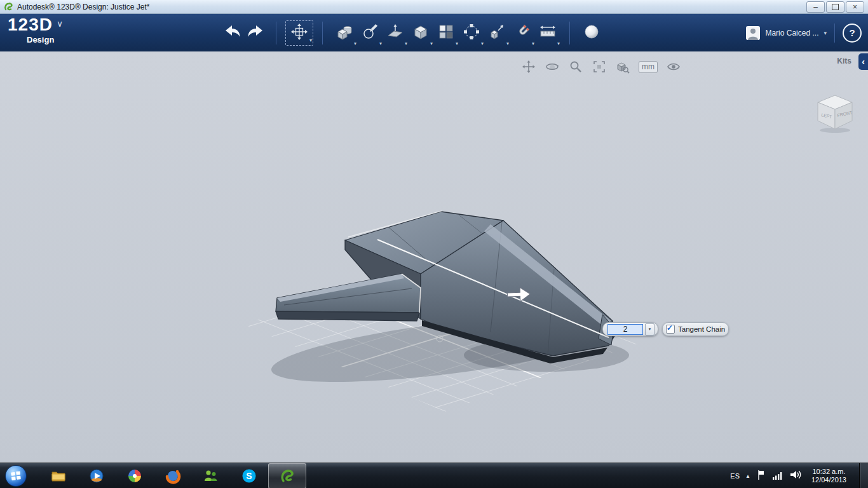 Image resolution: width=868 pixels, height=488 pixels. What do you see at coordinates (173, 475) in the screenshot?
I see `firefox-taskbar-button` at bounding box center [173, 475].